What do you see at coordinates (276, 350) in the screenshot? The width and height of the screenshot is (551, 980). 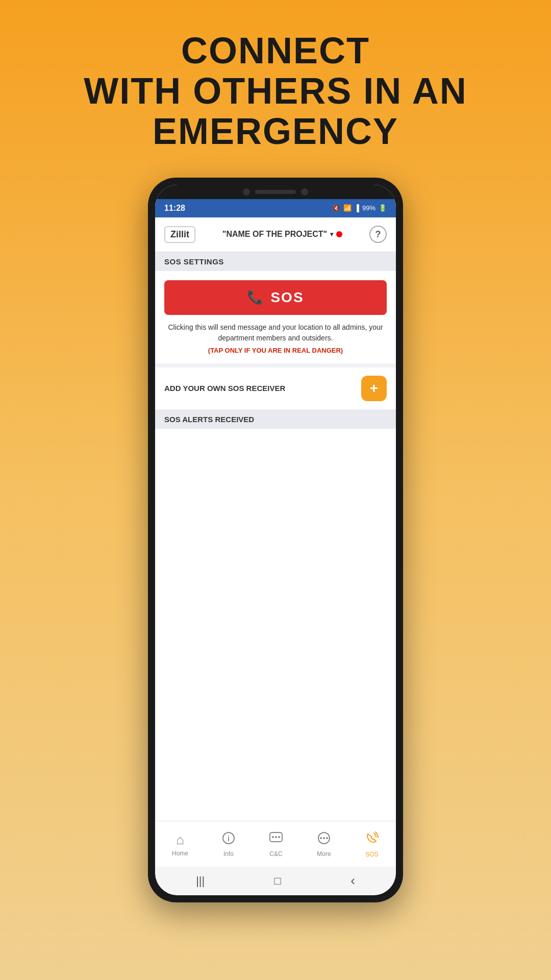 I see `sos-warning: (TAP ONLY IF YOU ARE IN REAL DANGER)` at bounding box center [276, 350].